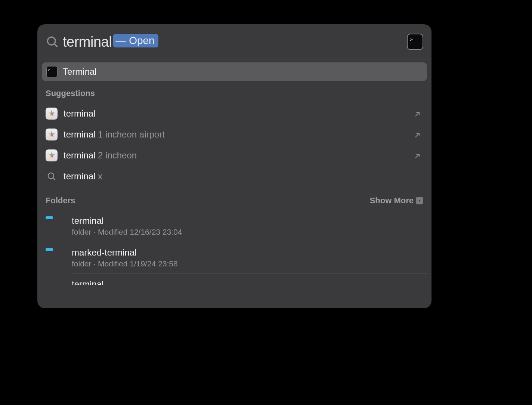 The width and height of the screenshot is (532, 405). Describe the element at coordinates (235, 155) in the screenshot. I see `suggestion-row: terminal 2 incheon` at that location.